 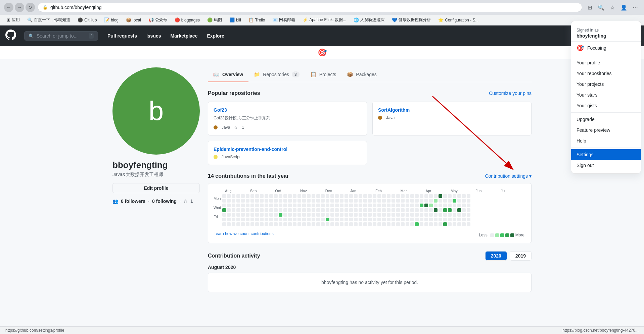 I want to click on dropdown-settings: Settings, so click(x=606, y=155).